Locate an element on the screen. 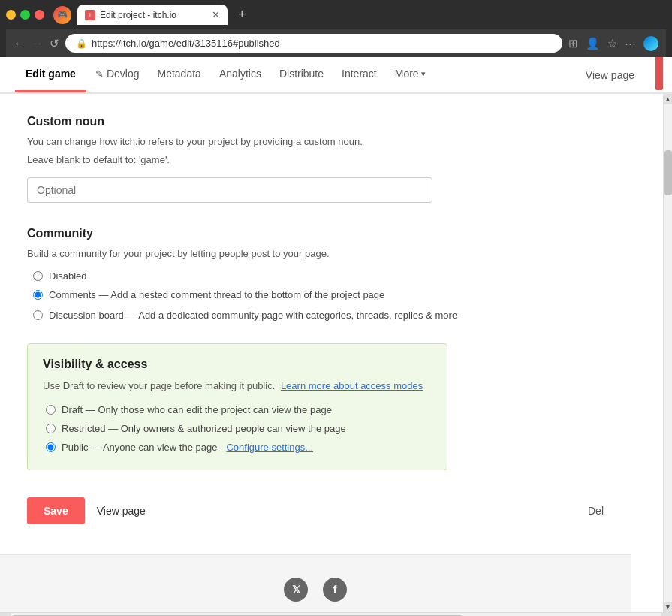  footer-social: 𝕏 f is located at coordinates (315, 590).